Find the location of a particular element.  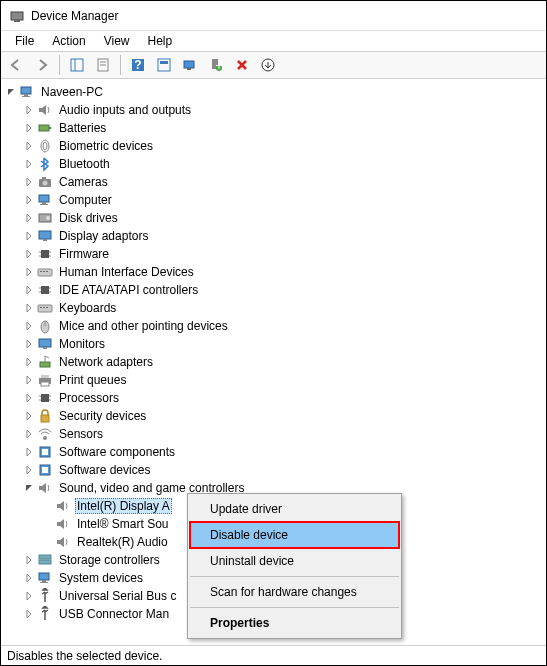

menu-update-driver: Update driver is located at coordinates (294, 509).